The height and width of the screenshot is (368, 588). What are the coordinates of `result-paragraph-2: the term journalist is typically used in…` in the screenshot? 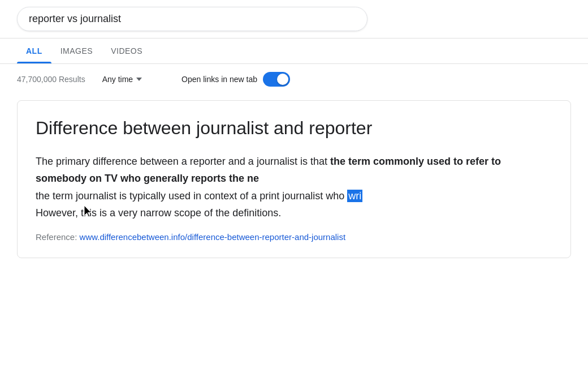 It's located at (294, 196).